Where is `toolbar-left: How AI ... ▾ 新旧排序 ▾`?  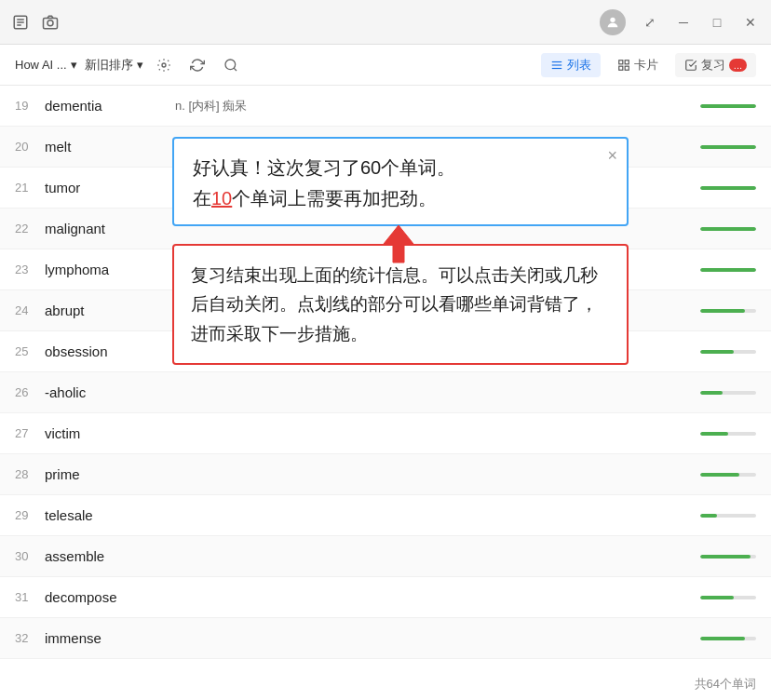 toolbar-left: How AI ... ▾ 新旧排序 ▾ is located at coordinates (129, 65).